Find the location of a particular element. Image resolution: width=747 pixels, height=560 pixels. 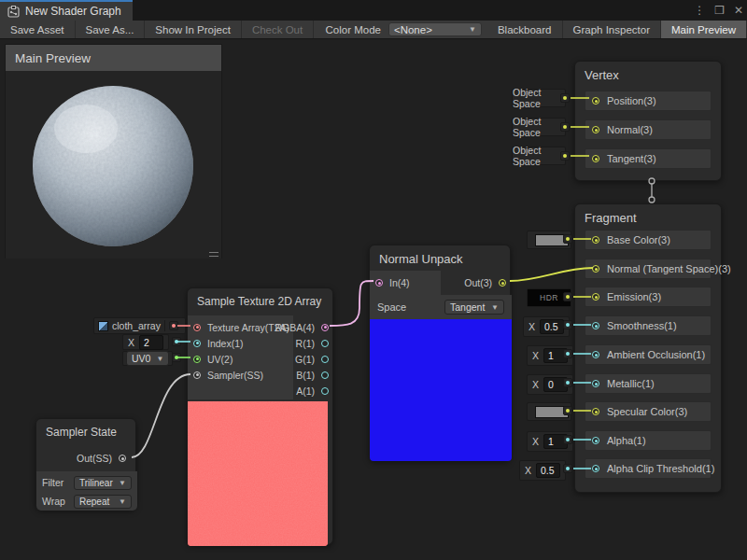

ambient-occlusion-port is located at coordinates (596, 355).